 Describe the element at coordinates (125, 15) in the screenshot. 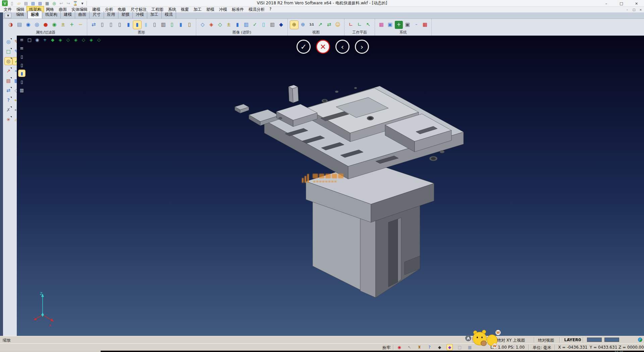

I see `toolbar-tab: 塑膜` at that location.